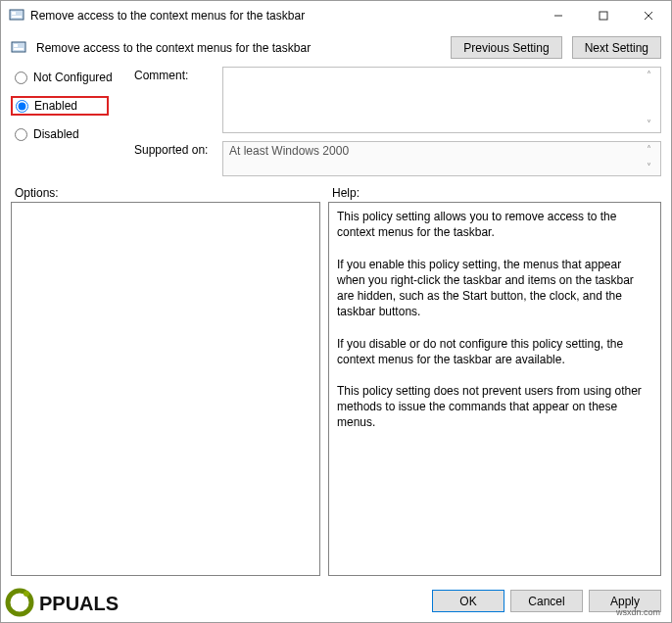 This screenshot has height=623, width=672. Describe the element at coordinates (442, 100) in the screenshot. I see `comment-box-container: ˄˅` at that location.